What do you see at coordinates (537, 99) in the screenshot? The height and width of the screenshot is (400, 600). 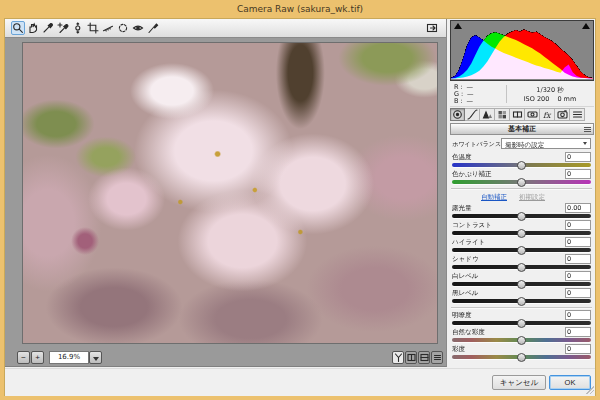 I see `iso-value: ISO 200` at bounding box center [537, 99].